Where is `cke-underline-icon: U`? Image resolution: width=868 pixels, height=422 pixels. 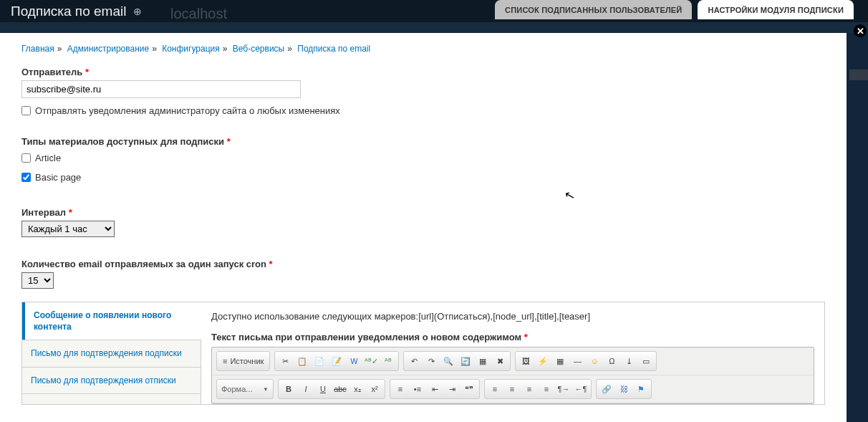
cke-underline-icon: U is located at coordinates (323, 389).